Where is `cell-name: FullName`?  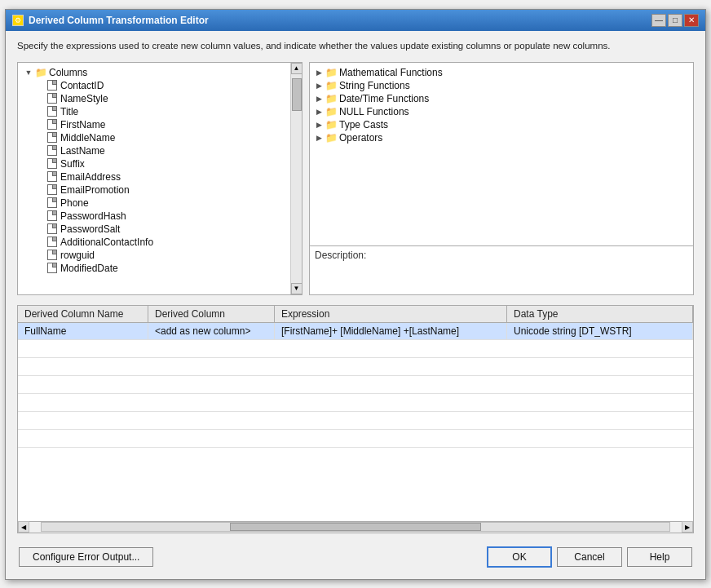 cell-name: FullName is located at coordinates (83, 331).